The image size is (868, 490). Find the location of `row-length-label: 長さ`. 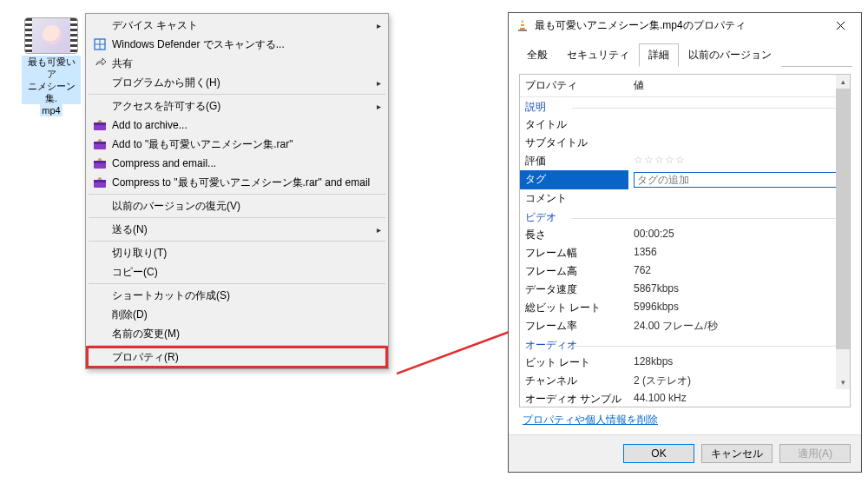

row-length-label: 長さ is located at coordinates (575, 235).